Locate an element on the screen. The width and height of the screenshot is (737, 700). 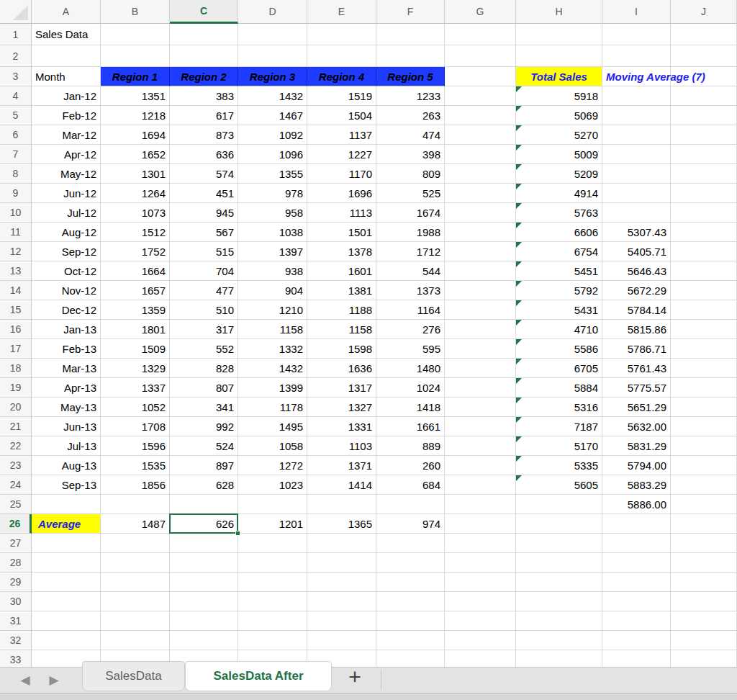
cell-A30 is located at coordinates (66, 602).